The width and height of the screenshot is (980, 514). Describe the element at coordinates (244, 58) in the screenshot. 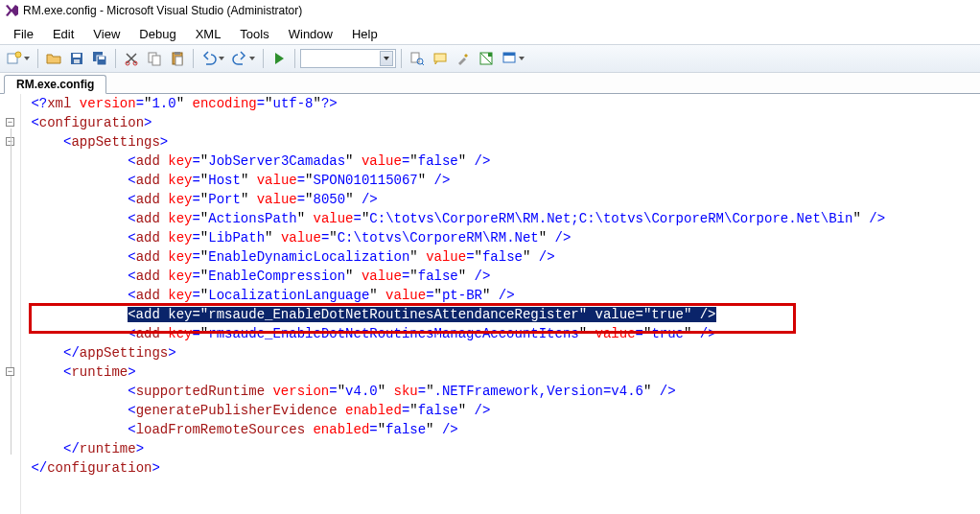

I see `redo-button` at that location.